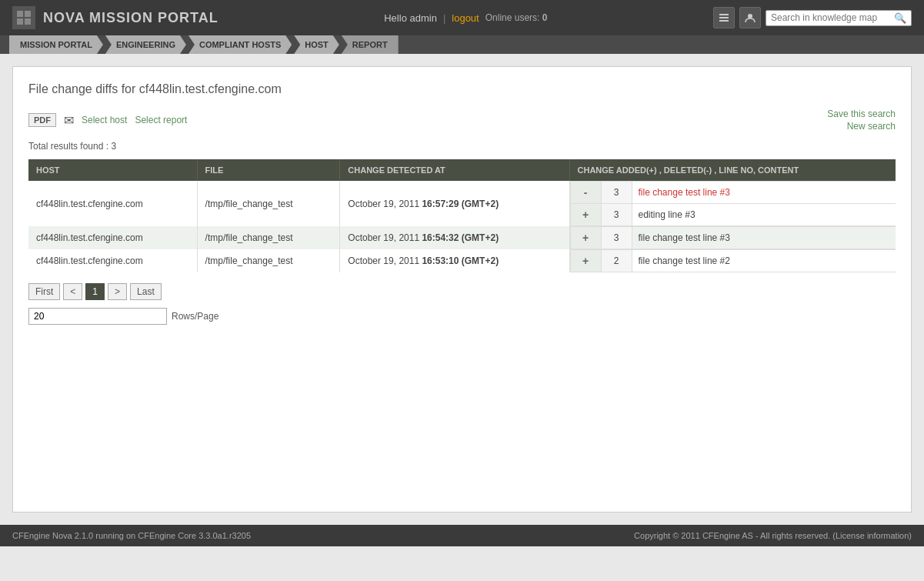 The height and width of the screenshot is (581, 924). What do you see at coordinates (462, 89) in the screenshot?
I see `page-title: File change diffs for cf448lin.test.cfen…` at bounding box center [462, 89].